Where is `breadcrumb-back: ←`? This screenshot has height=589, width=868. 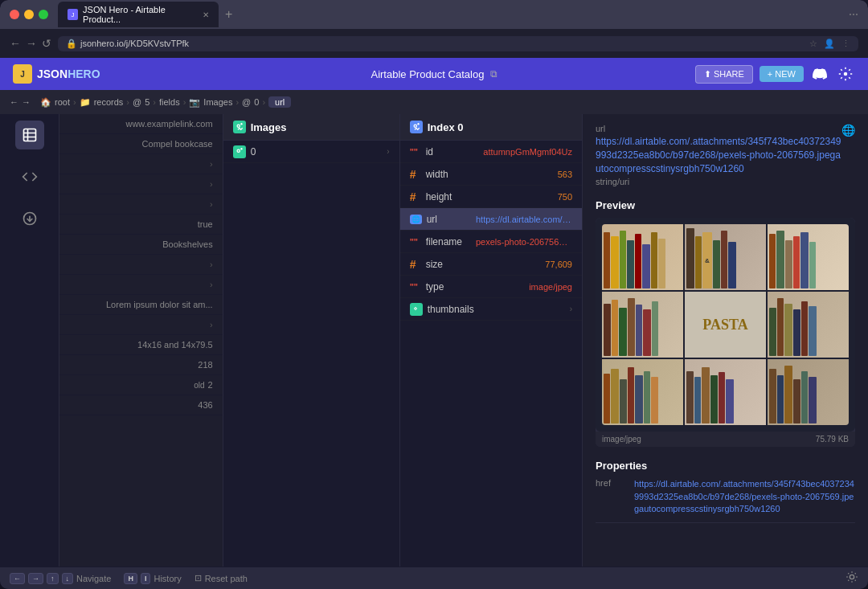
breadcrumb-back: ← is located at coordinates (14, 102).